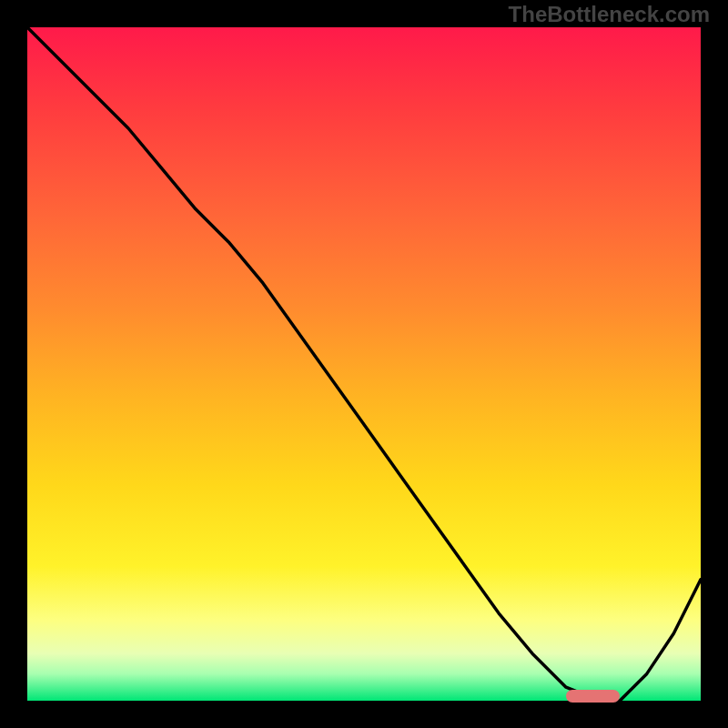 The width and height of the screenshot is (728, 728). I want to click on watermark-text: TheBottleneck.com, so click(610, 15).